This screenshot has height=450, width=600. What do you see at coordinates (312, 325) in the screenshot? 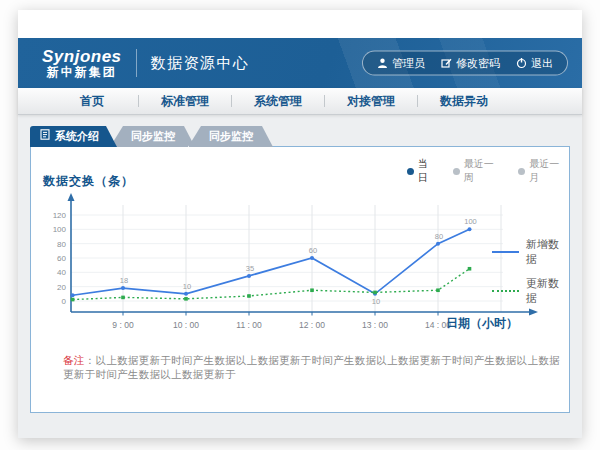
I see `x-tick-label: 12 : 00` at bounding box center [312, 325].